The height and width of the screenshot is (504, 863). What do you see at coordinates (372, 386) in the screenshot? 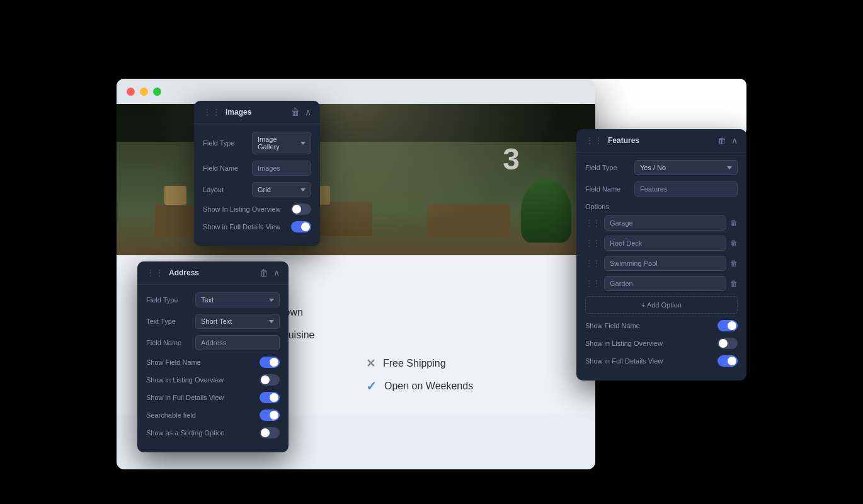
I see `check-icon-3: ✓` at bounding box center [372, 386].